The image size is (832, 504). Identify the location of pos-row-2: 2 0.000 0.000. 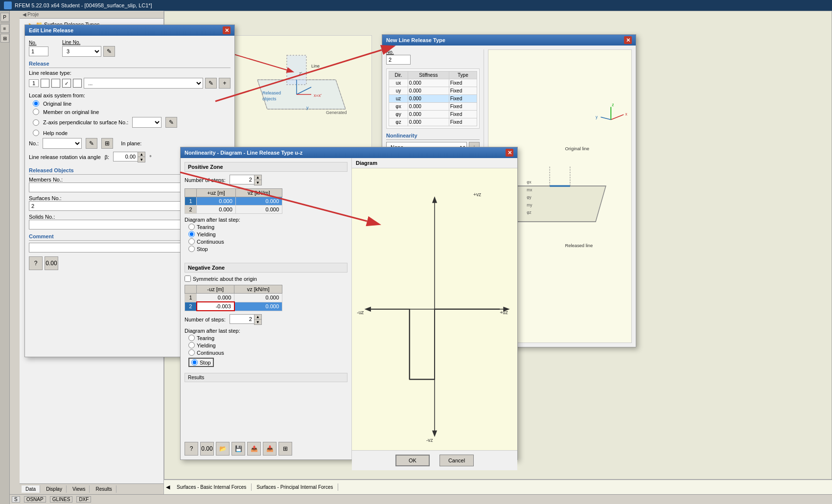
(234, 209).